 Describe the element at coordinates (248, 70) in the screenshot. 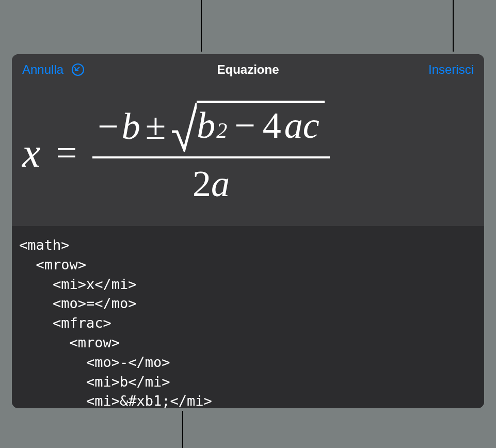

I see `dialog-header: Annulla Equazione Inserisci` at that location.